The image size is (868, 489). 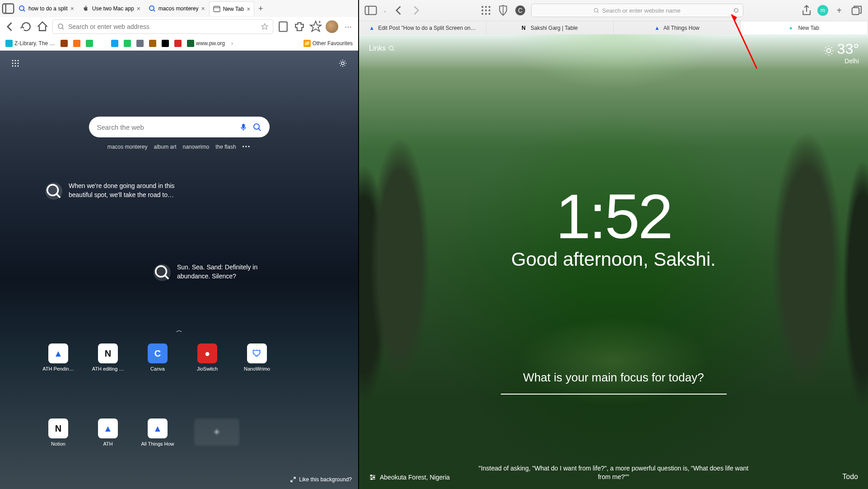 What do you see at coordinates (111, 9) in the screenshot?
I see `browser-tab: Use two Mac app×` at bounding box center [111, 9].